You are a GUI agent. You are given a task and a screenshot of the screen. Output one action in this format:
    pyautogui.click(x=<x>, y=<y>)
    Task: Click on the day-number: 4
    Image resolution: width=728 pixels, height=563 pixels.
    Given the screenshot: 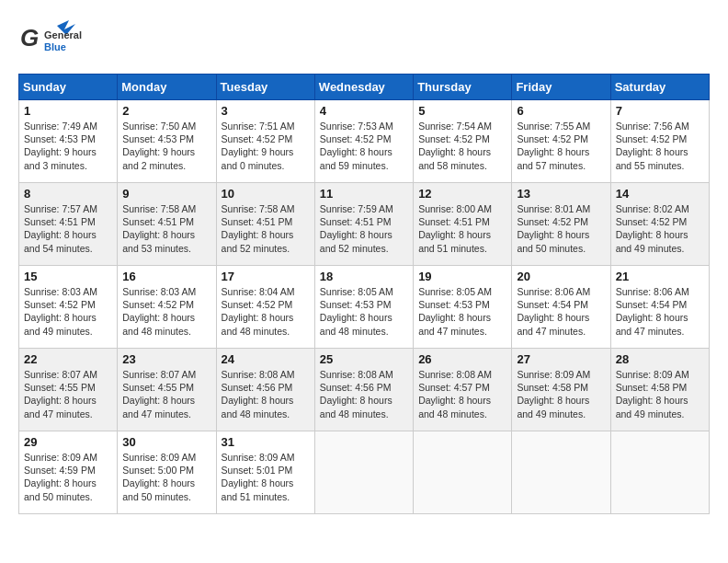 What is the action you would take?
    pyautogui.click(x=364, y=110)
    